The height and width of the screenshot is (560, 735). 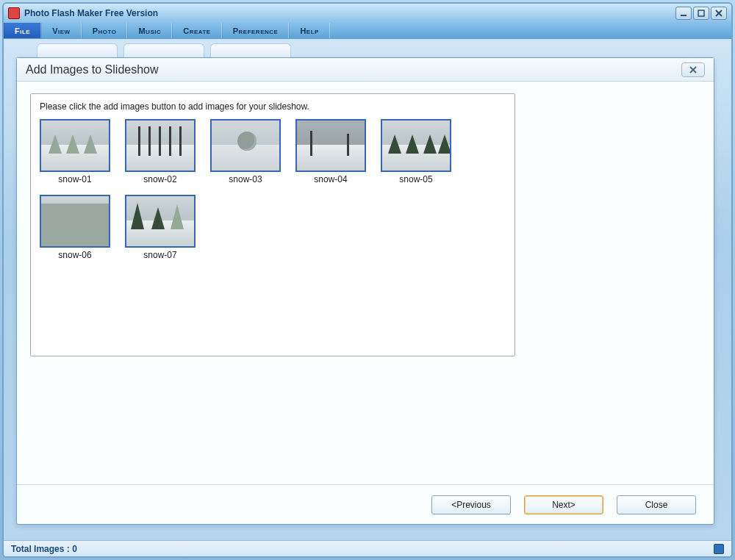 What do you see at coordinates (564, 505) in the screenshot?
I see `next-button: Next>` at bounding box center [564, 505].